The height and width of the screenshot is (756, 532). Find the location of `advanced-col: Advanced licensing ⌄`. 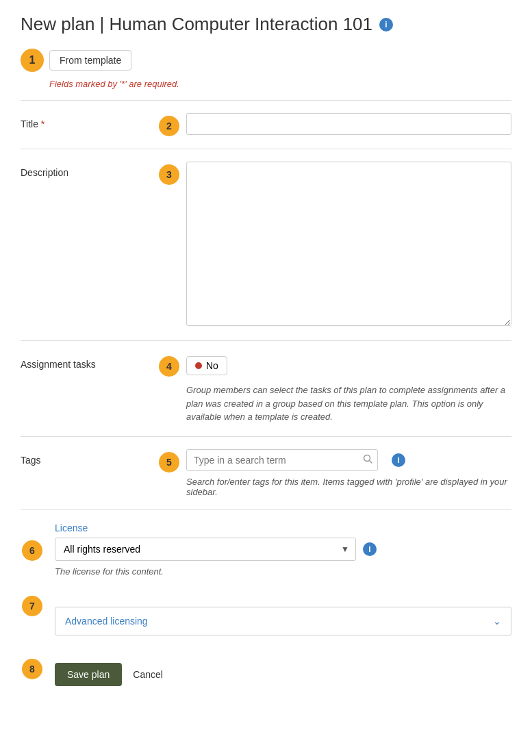

advanced-col: Advanced licensing ⌄ is located at coordinates (283, 616).